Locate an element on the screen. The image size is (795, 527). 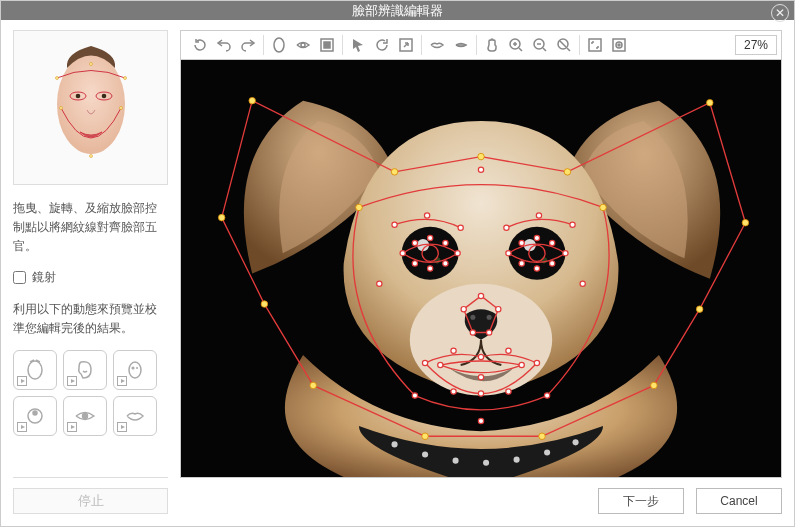
preview-eyeroll-button is located at coordinates (35, 416).